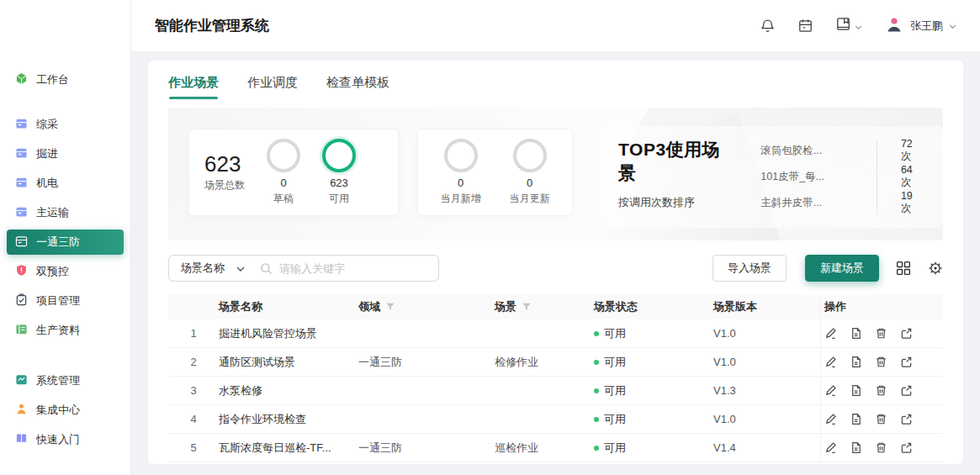 The width and height of the screenshot is (980, 475). What do you see at coordinates (66, 301) in the screenshot?
I see `sidebar-item-xiangmuguanli: 项目管理` at bounding box center [66, 301].